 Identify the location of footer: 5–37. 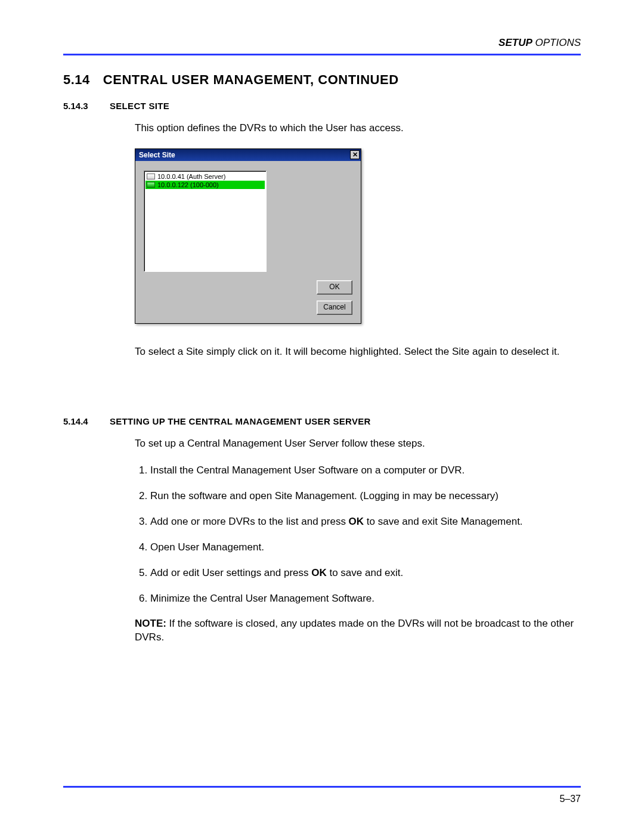
(322, 795).